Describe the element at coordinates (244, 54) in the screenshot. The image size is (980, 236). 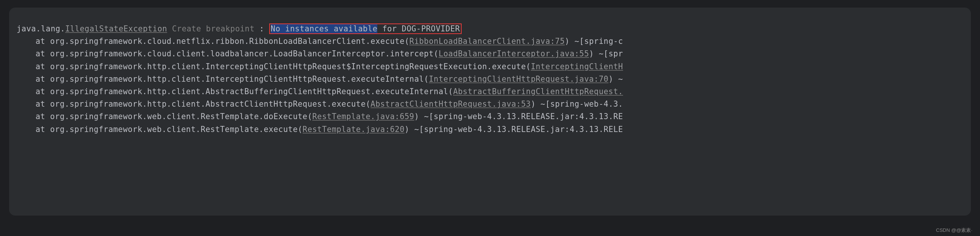
I see `frame-method: org.springframework.cloud.client.loadbal…` at that location.